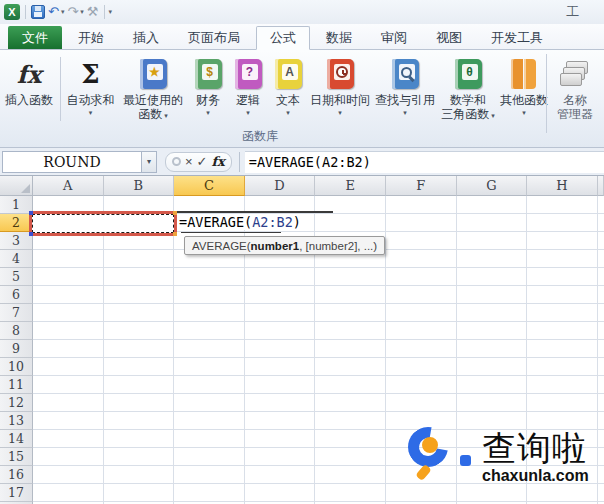 The height and width of the screenshot is (504, 604). Describe the element at coordinates (16, 277) in the screenshot. I see `row-header-5: 5` at that location.